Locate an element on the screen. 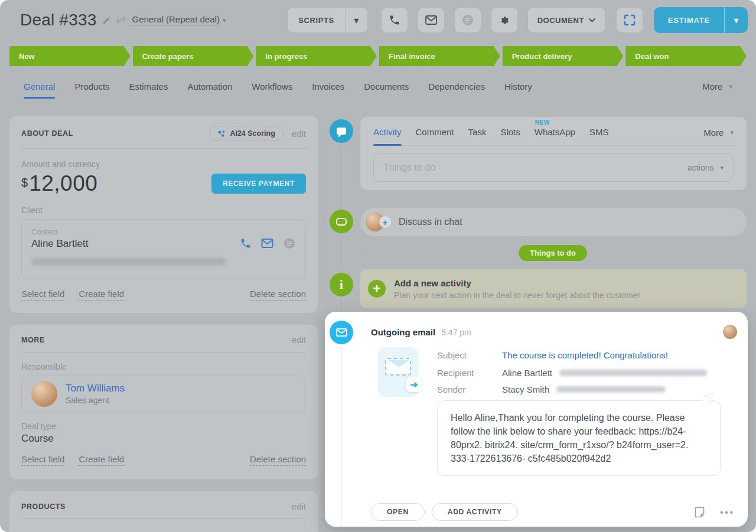 This screenshot has width=756, height=532. divider is located at coordinates (164, 352).